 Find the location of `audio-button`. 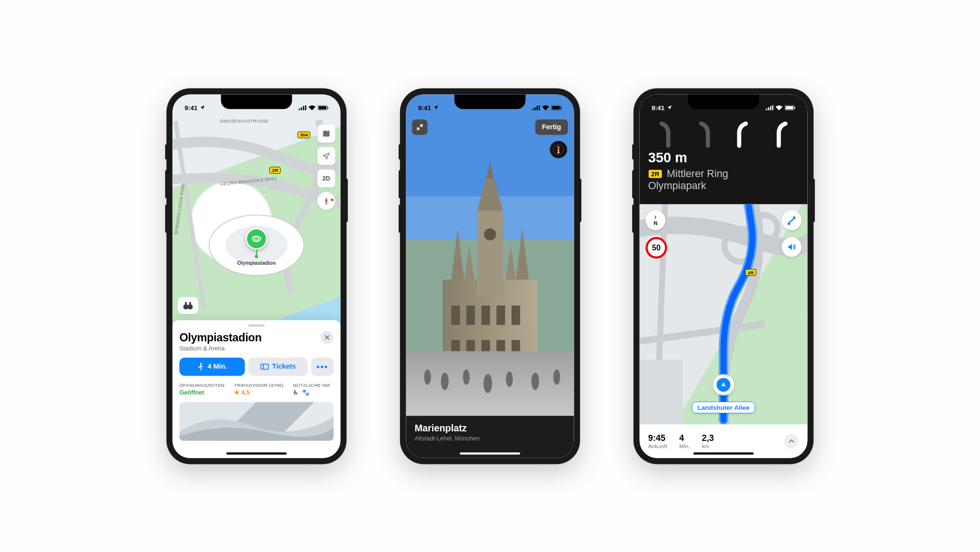

audio-button is located at coordinates (791, 247).